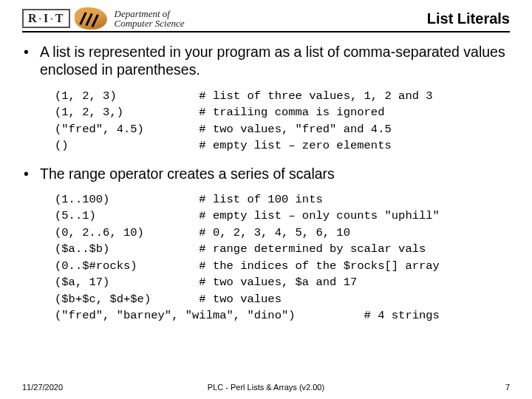  What do you see at coordinates (91, 18) in the screenshot?
I see `tiger-icon` at bounding box center [91, 18].